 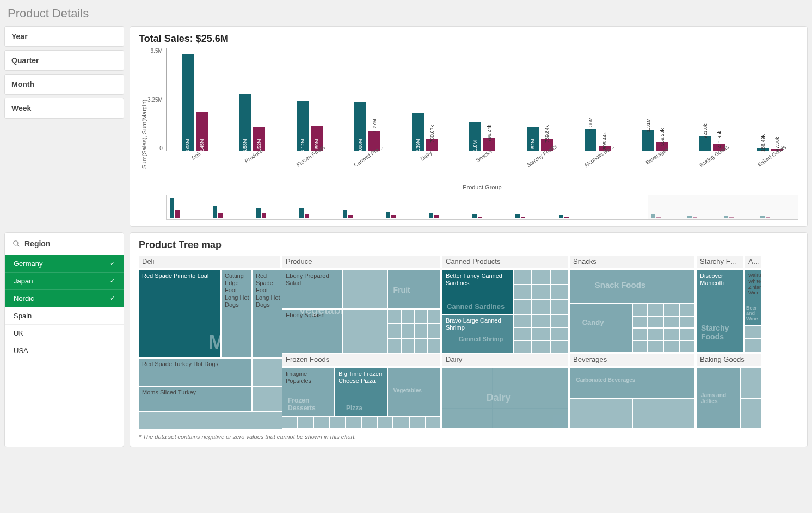 I want to click on tm-cell: Cutting Edge Foot-Long Hot Dogs, so click(x=236, y=314).